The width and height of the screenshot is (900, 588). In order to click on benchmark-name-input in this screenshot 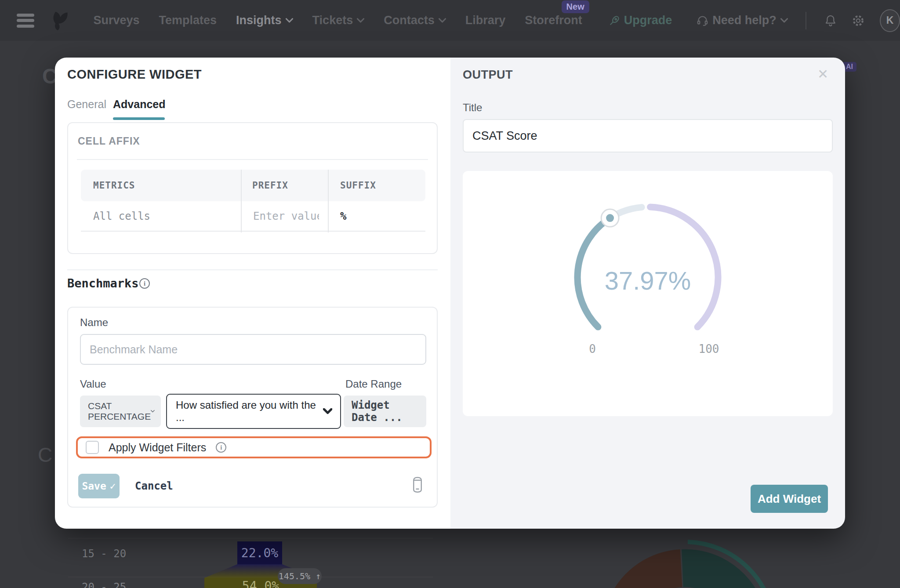, I will do `click(253, 349)`.